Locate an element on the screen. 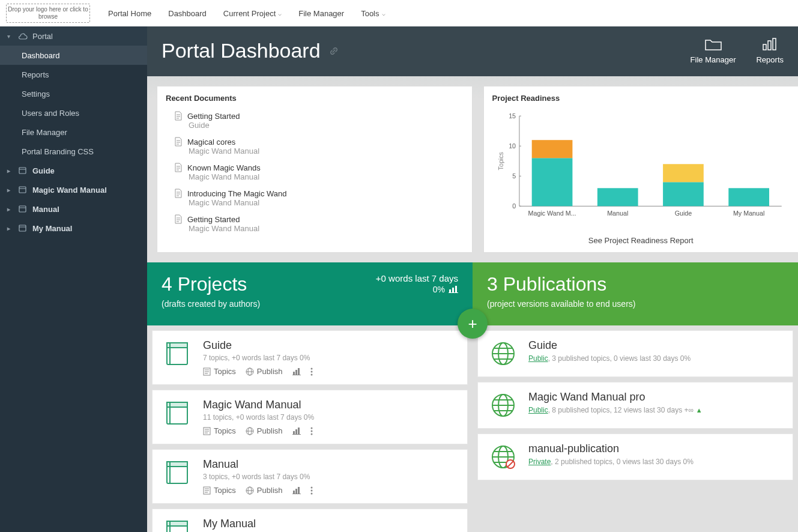  topnav-tools: Tools⌵ is located at coordinates (373, 13).